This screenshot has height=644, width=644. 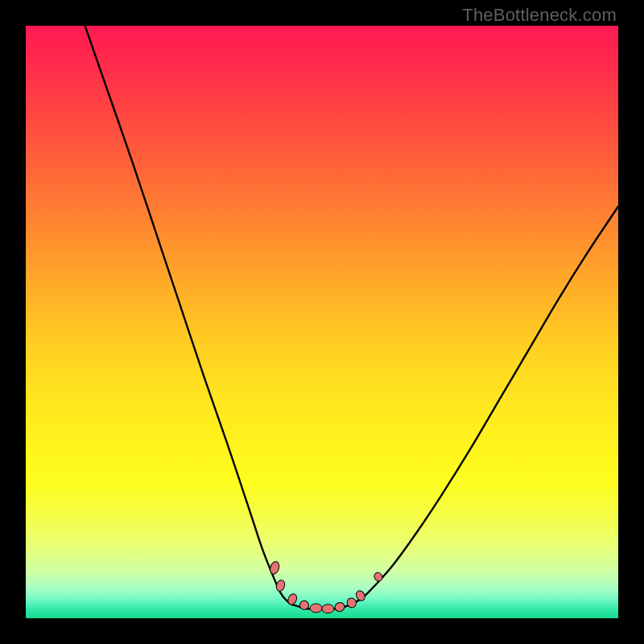 I want to click on watermark-text: TheBottleneck.com, so click(x=539, y=15).